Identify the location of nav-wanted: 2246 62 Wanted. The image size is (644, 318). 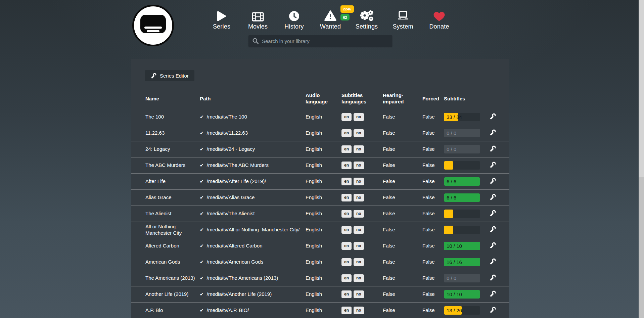
(330, 19).